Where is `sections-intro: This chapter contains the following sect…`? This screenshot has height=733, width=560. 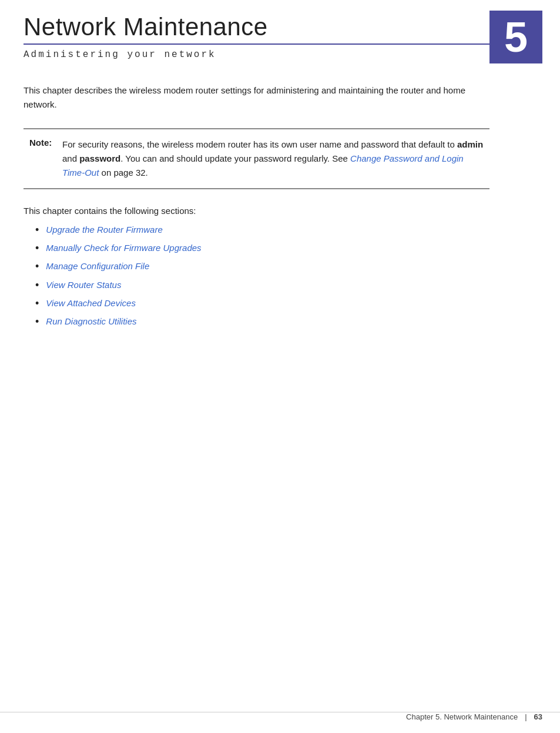
sections-intro: This chapter contains the following sect… is located at coordinates (256, 210).